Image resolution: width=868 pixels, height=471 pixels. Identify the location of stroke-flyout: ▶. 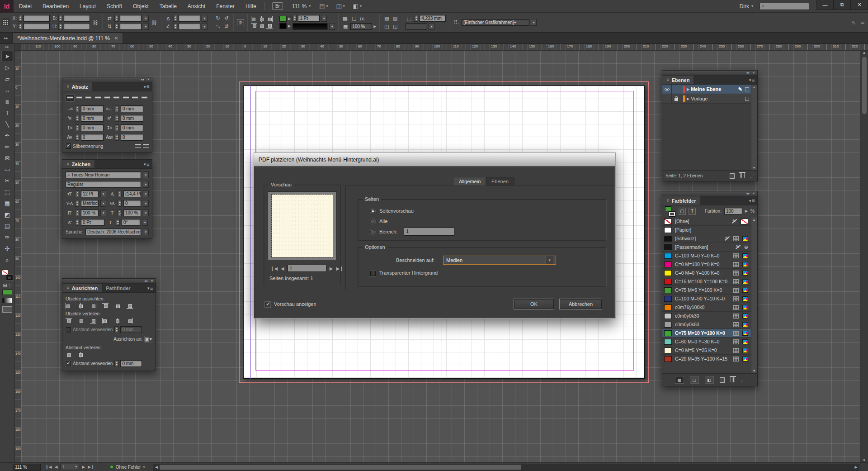
(289, 26).